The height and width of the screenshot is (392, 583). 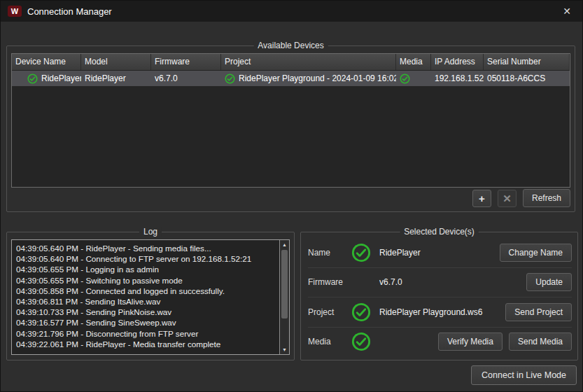 What do you see at coordinates (363, 253) in the screenshot?
I see `name-check-slot` at bounding box center [363, 253].